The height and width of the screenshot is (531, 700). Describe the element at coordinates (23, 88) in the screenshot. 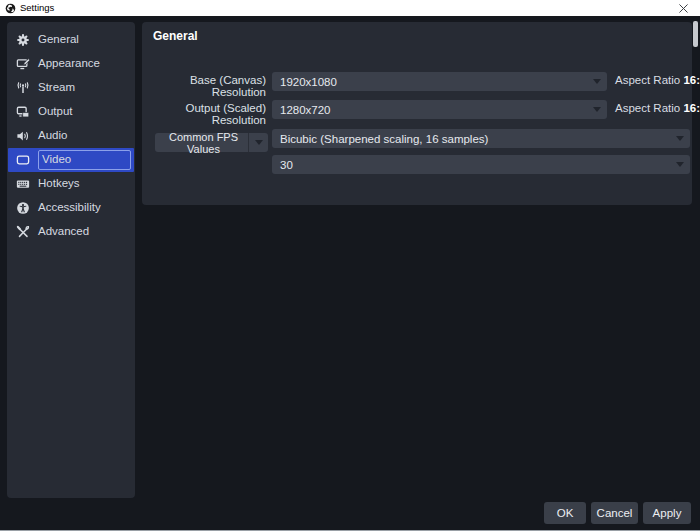

I see `antenna-icon` at that location.